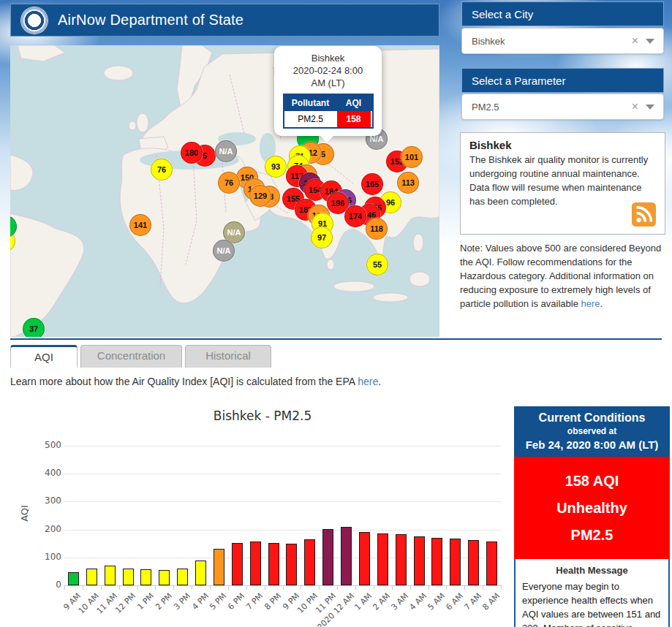  Describe the element at coordinates (592, 593) in the screenshot. I see `health-message-box: Health Message Everyone may begin to exp…` at that location.